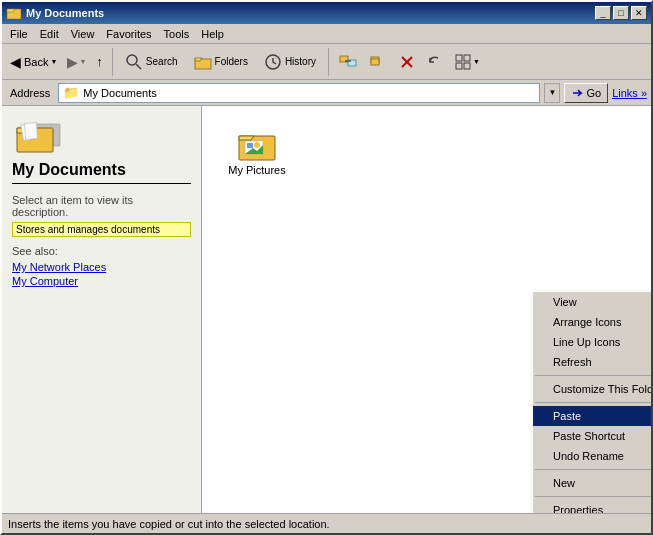 The width and height of the screenshot is (653, 535). I want to click on menu-help: Help, so click(212, 34).